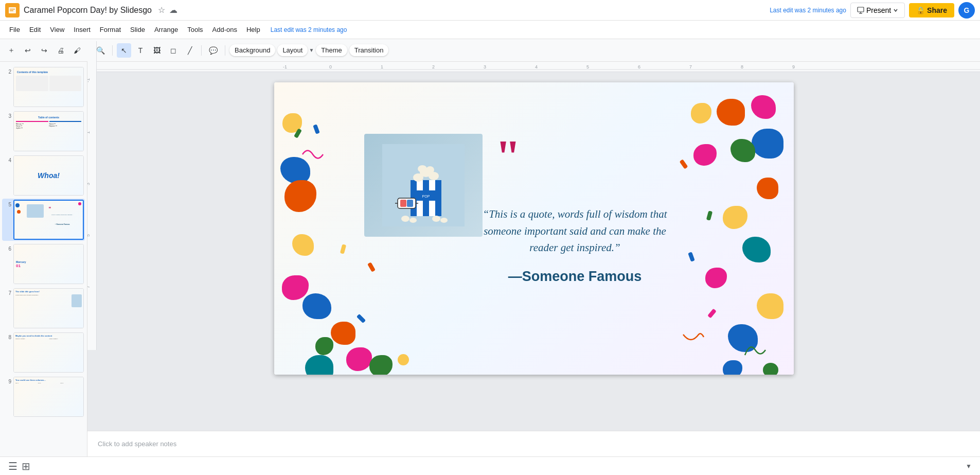 The width and height of the screenshot is (980, 475). Describe the element at coordinates (28, 50) in the screenshot. I see `undo-button: ↩` at that location.